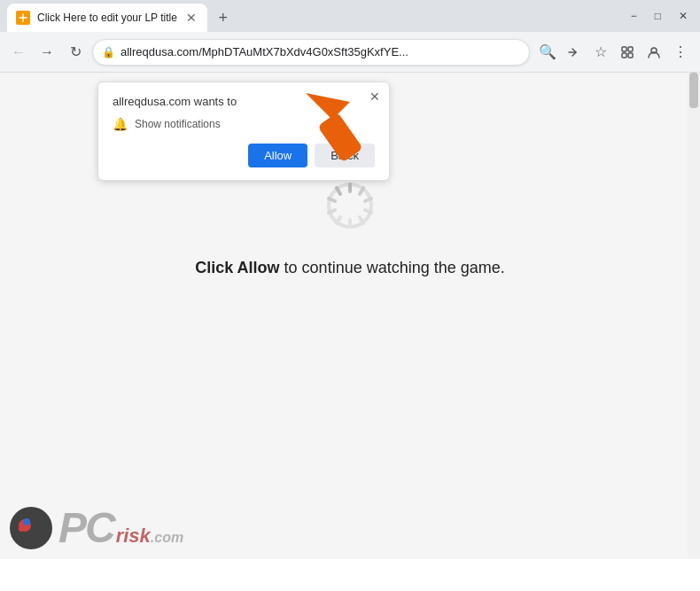 Image resolution: width=700 pixels, height=591 pixels. What do you see at coordinates (87, 528) in the screenshot?
I see `brand-pc: PC` at bounding box center [87, 528].